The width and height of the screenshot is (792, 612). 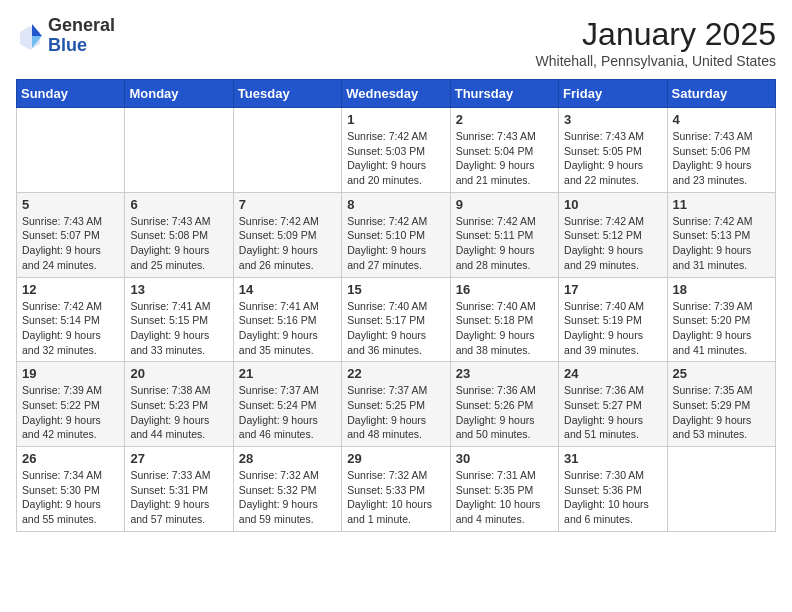 What do you see at coordinates (721, 150) in the screenshot?
I see `calendar-cell: 4Sunrise: 7:43 AM Sunset: 5:06 PM Daylig…` at bounding box center [721, 150].